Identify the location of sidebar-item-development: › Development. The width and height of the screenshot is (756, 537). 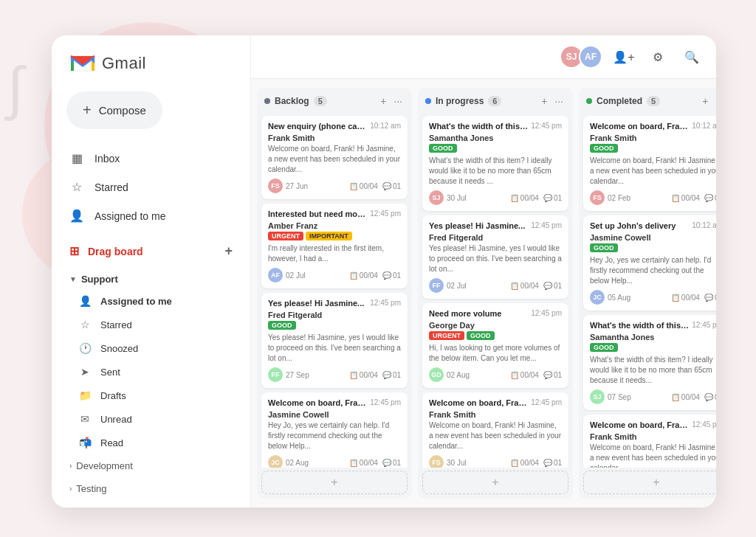
(151, 466).